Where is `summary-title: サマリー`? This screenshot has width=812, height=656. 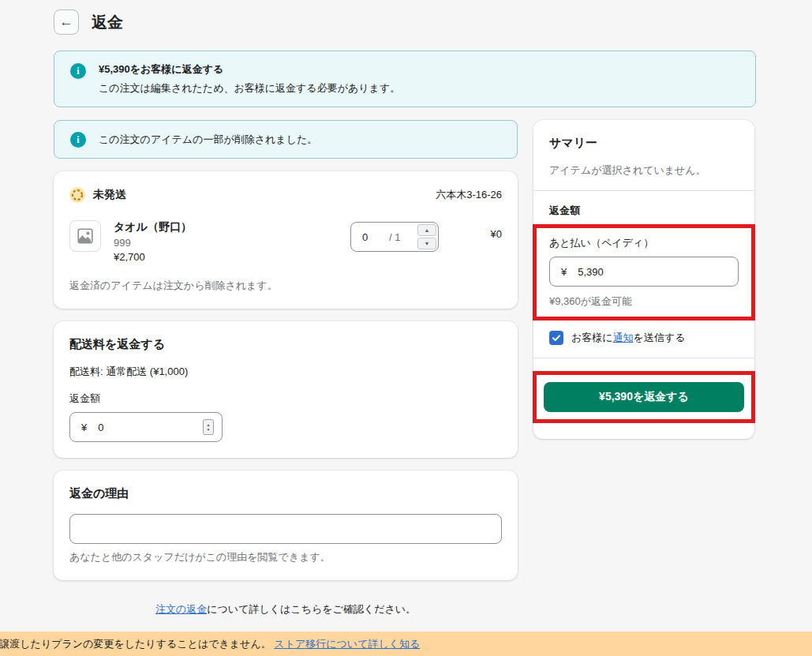
summary-title: サマリー is located at coordinates (644, 144).